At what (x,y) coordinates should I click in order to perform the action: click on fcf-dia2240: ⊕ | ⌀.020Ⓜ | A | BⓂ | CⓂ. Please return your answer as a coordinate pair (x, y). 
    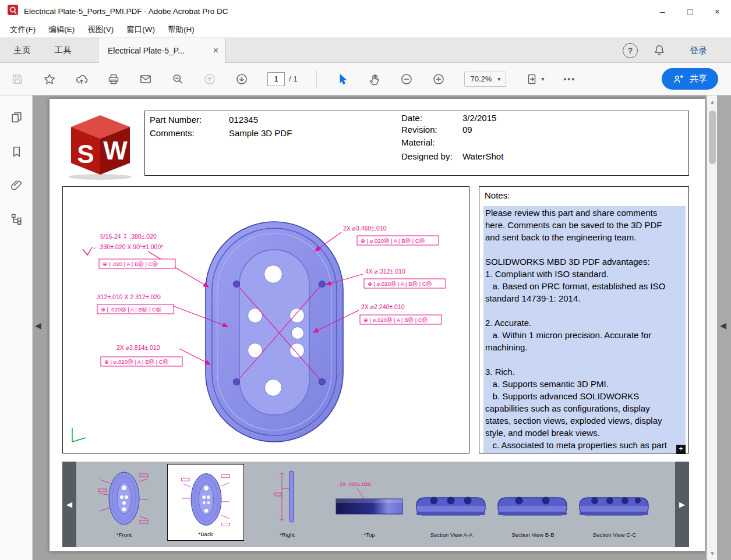
    Looking at the image, I should click on (395, 320).